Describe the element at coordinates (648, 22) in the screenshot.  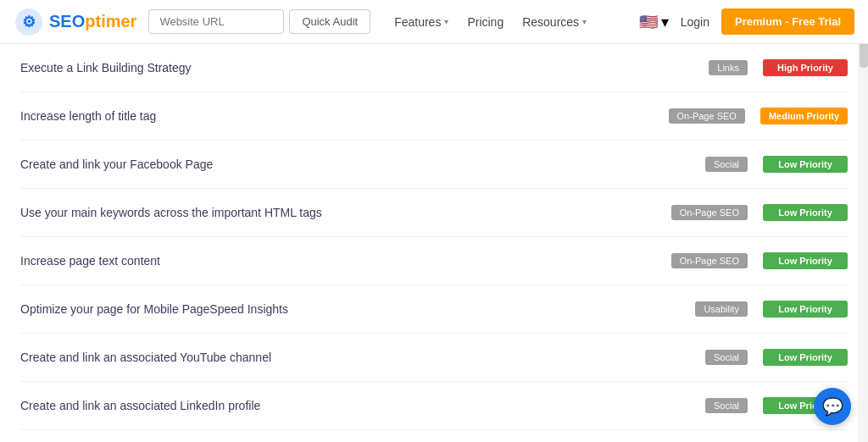
I see `flag-icon: 🇺🇸` at that location.